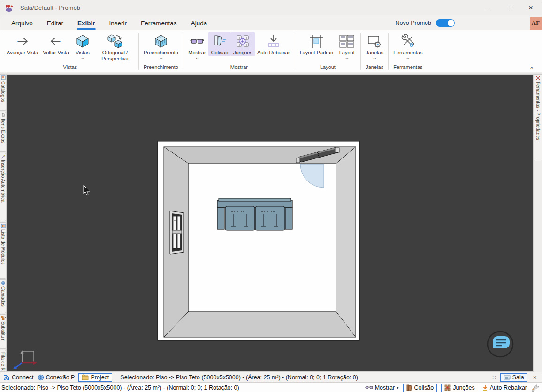 This screenshot has height=392, width=542. I want to click on layout-grid-icon, so click(347, 41).